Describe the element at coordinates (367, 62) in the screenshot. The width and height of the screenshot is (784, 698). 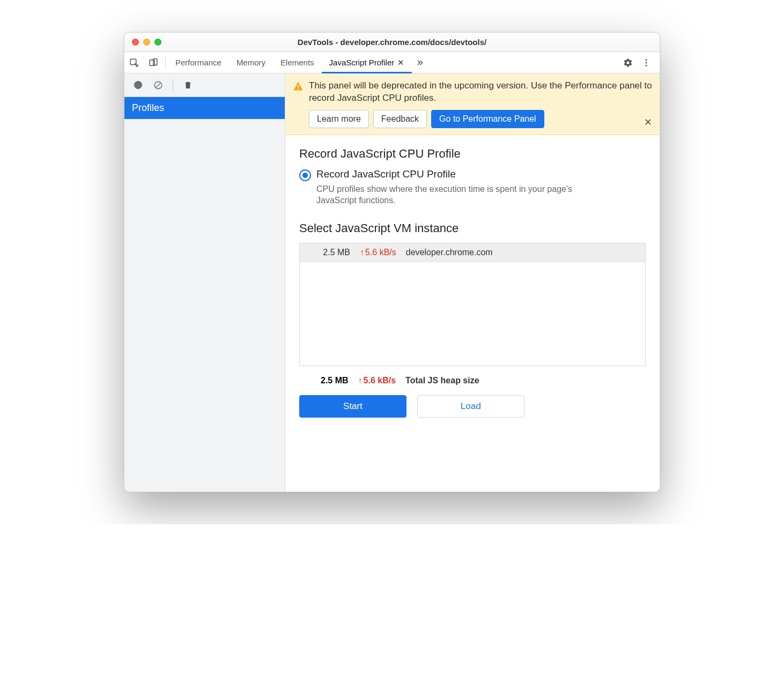
I see `tab-javascript-profiler: JavaScript Profiler ✕` at that location.